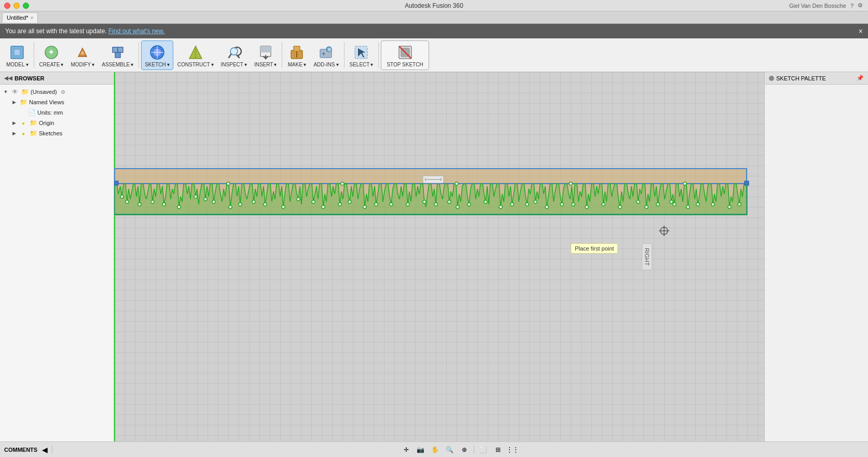  What do you see at coordinates (23, 102) in the screenshot?
I see `named-views-folder-icon: 📁` at bounding box center [23, 102].